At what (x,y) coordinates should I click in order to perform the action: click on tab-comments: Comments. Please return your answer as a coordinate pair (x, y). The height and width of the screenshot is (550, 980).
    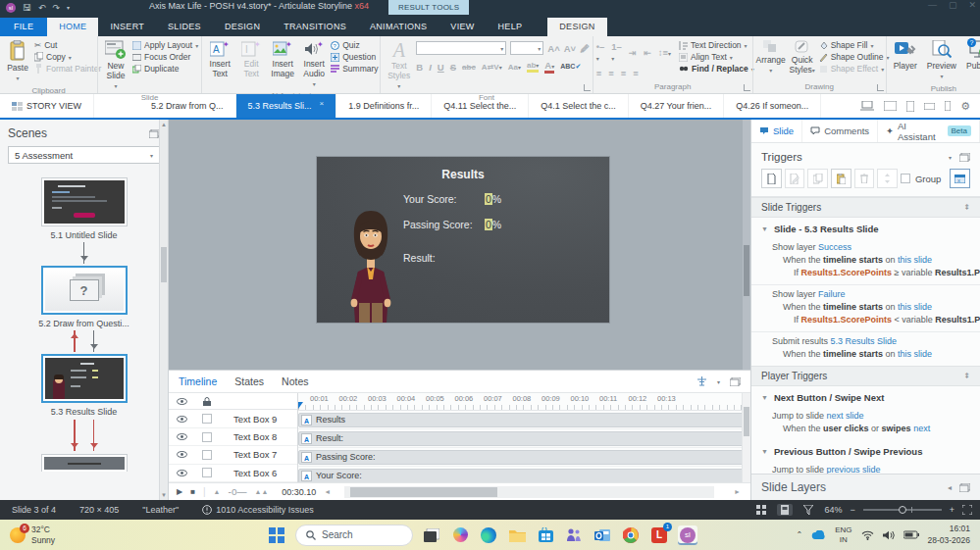
    Looking at the image, I should click on (840, 131).